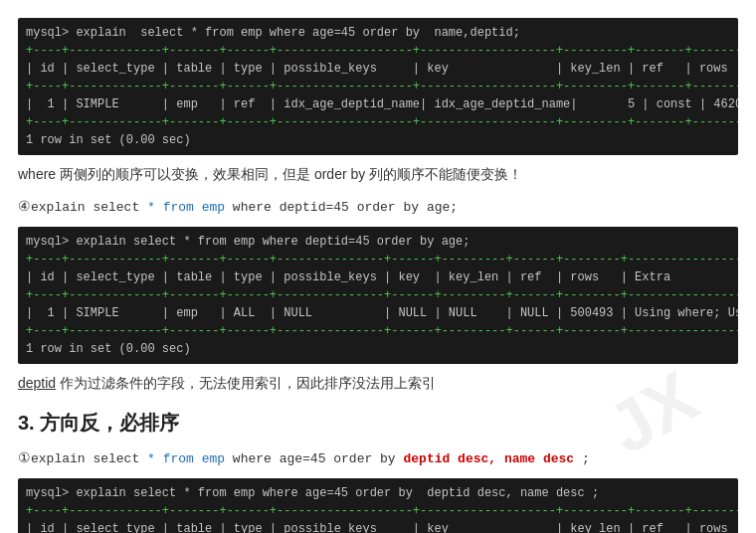 The height and width of the screenshot is (533, 756). Describe the element at coordinates (378, 384) in the screenshot. I see `text-note-2: deptid 作为过滤条件的字段，无法使用索引，因此排序没法用上索引` at that location.